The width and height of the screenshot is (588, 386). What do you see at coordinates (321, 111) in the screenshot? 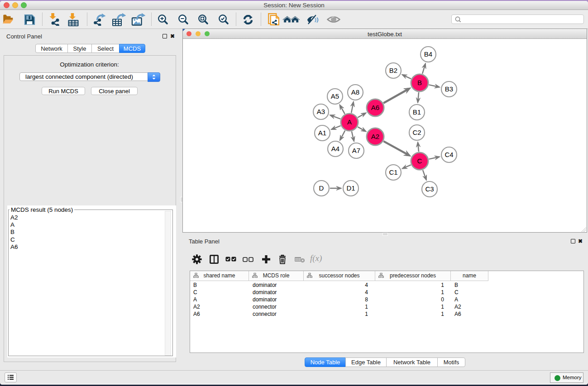
I see `svg-text: A3` at bounding box center [321, 111].